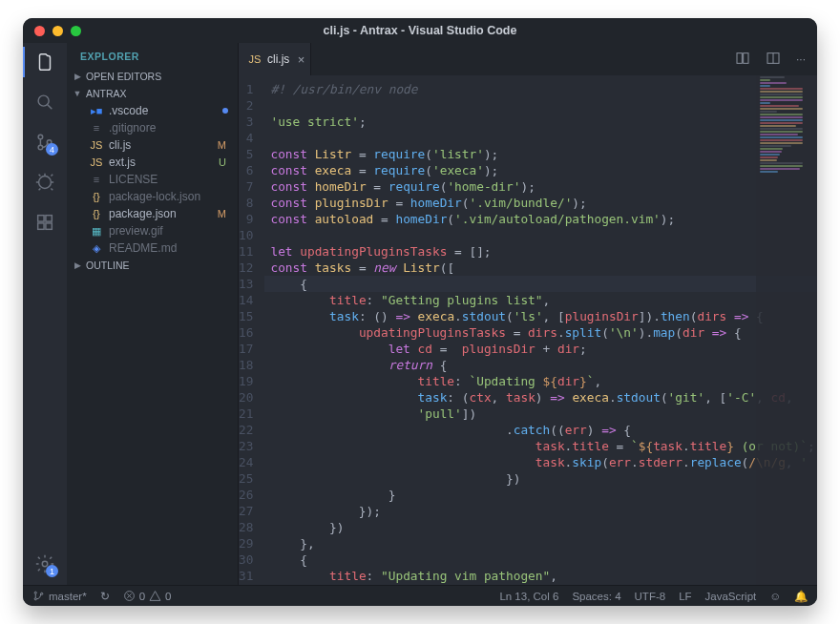 Image resolution: width=840 pixels, height=624 pixels. Describe the element at coordinates (153, 265) in the screenshot. I see `outline-section: ▶OUTLINE` at that location.